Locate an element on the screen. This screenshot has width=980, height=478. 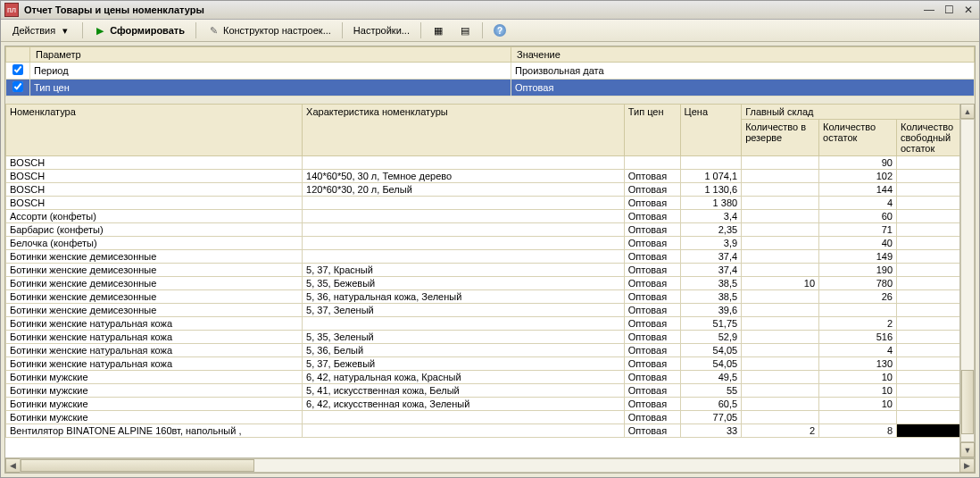
scroll-h-track is located at coordinates (490, 465).